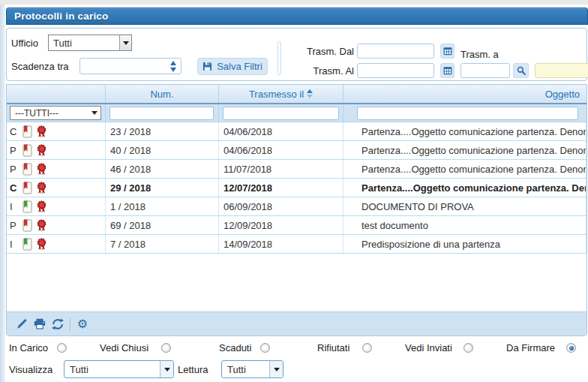 Image resolution: width=588 pixels, height=382 pixels. What do you see at coordinates (396, 51) in the screenshot?
I see `trasm-dal-input` at bounding box center [396, 51].